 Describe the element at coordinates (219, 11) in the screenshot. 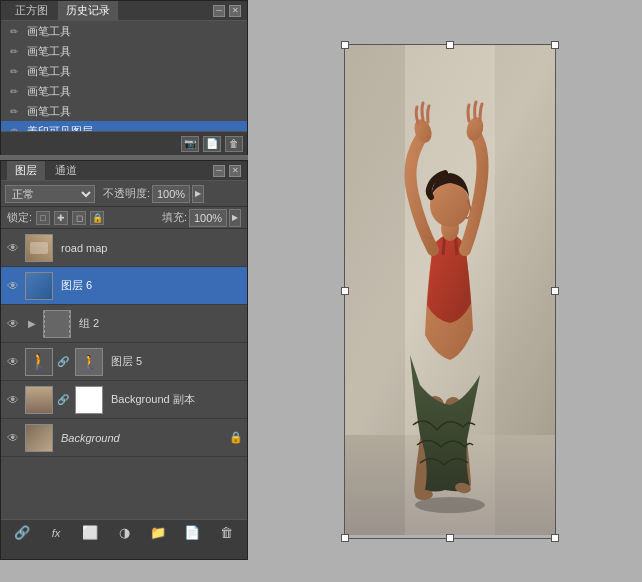

I see `panel-minimize: ─` at that location.